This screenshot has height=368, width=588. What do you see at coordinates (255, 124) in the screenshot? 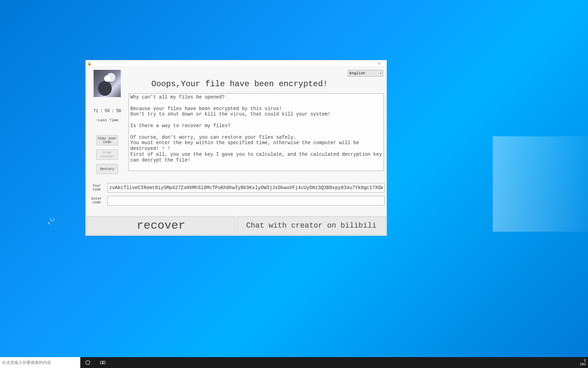
I see `right-column: English ▾ Ooops,Your file have been encr…` at bounding box center [255, 124].